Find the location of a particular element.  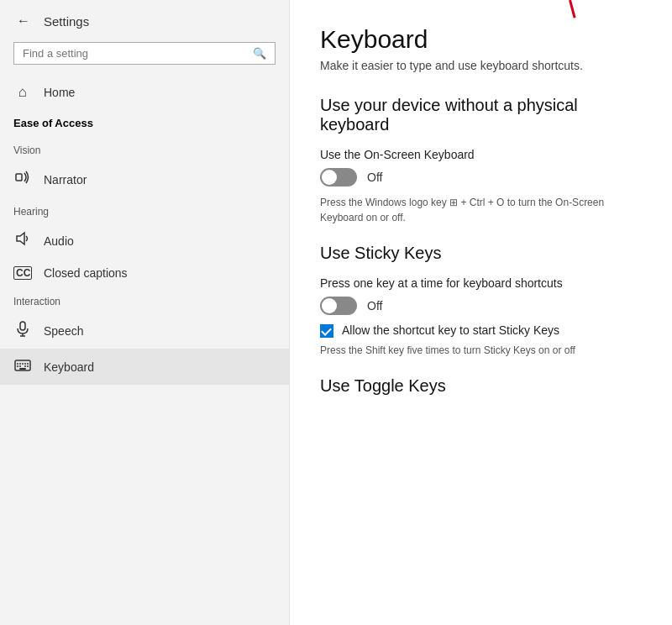

page-subtitle: Make it easier to type and use keyboard … is located at coordinates (480, 66).